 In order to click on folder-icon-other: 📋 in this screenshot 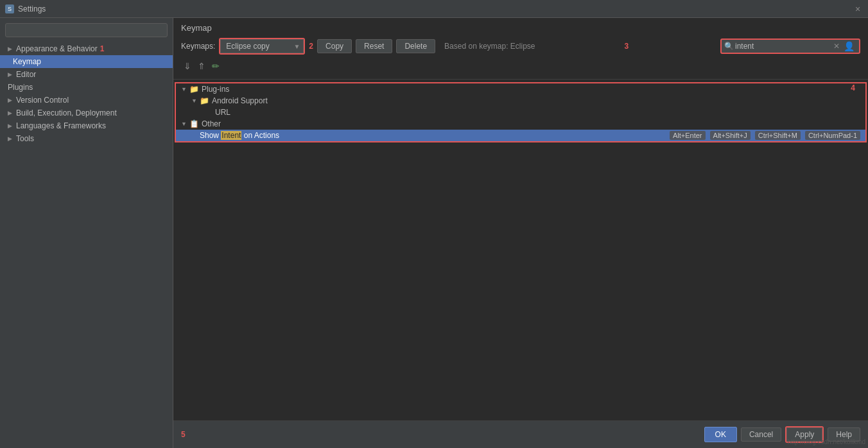, I will do `click(194, 124)`.